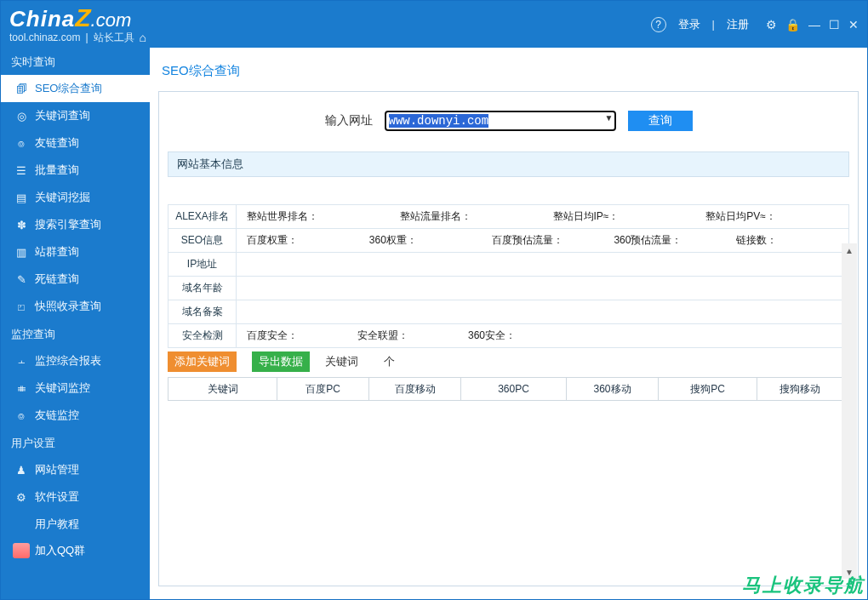 Image resolution: width=868 pixels, height=600 pixels. I want to click on url-label: 输入网址, so click(349, 121).